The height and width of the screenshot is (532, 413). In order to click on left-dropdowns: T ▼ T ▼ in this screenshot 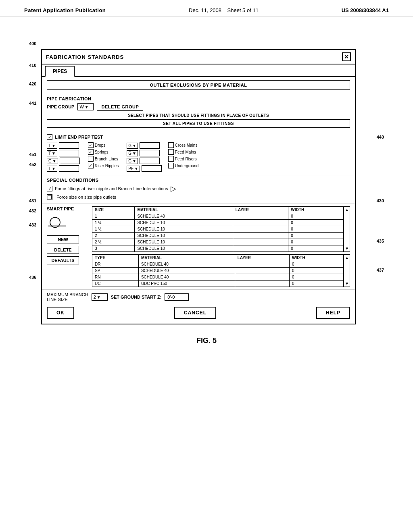, I will do `click(63, 157)`.